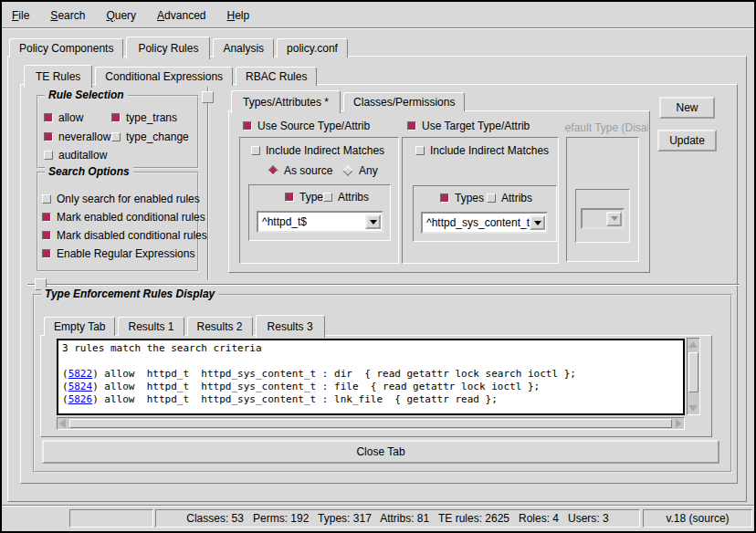 The image size is (756, 533). Describe the element at coordinates (312, 47) in the screenshot. I see `tab-policy-conf: policy.conf` at that location.